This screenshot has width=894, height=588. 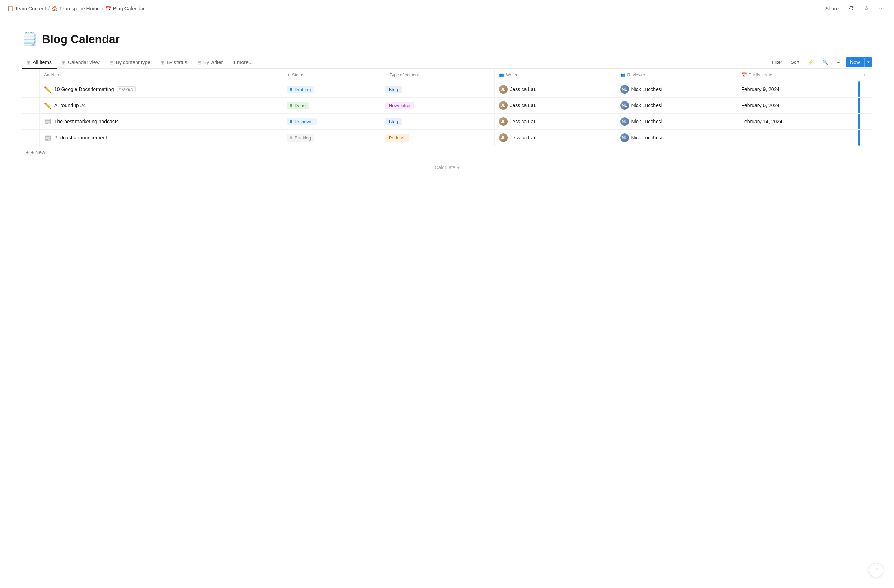 What do you see at coordinates (797, 122) in the screenshot?
I see `cell-publish-date: February 14, 2024` at bounding box center [797, 122].